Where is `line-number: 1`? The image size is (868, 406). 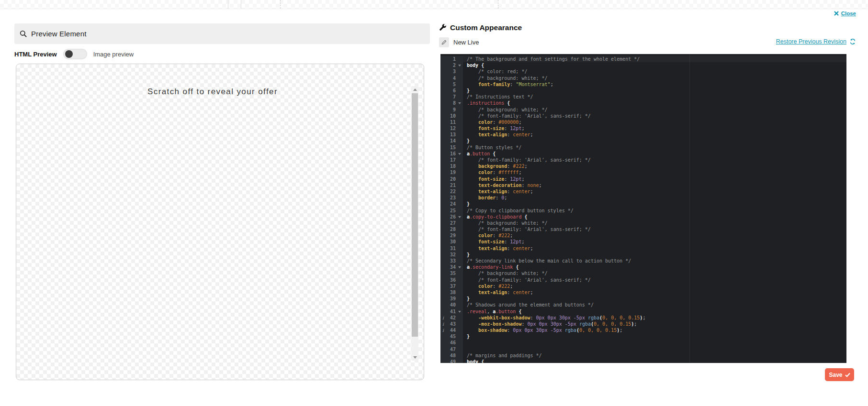 line-number: 1 is located at coordinates (452, 59).